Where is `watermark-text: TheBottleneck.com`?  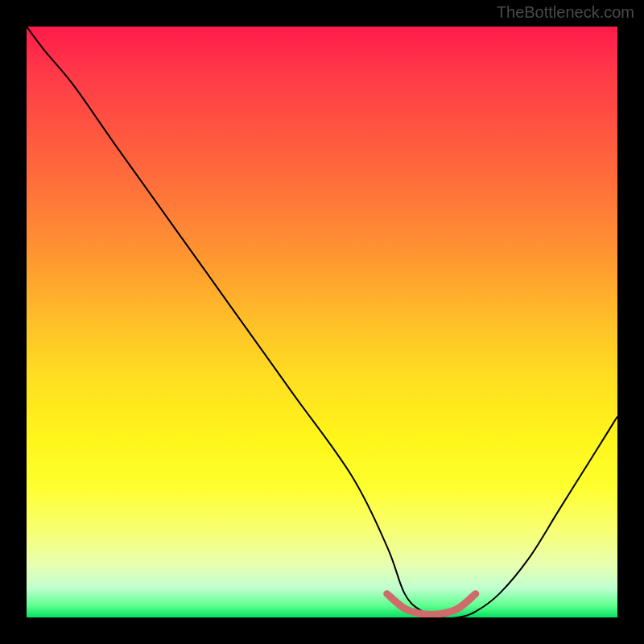 watermark-text: TheBottleneck.com is located at coordinates (565, 13).